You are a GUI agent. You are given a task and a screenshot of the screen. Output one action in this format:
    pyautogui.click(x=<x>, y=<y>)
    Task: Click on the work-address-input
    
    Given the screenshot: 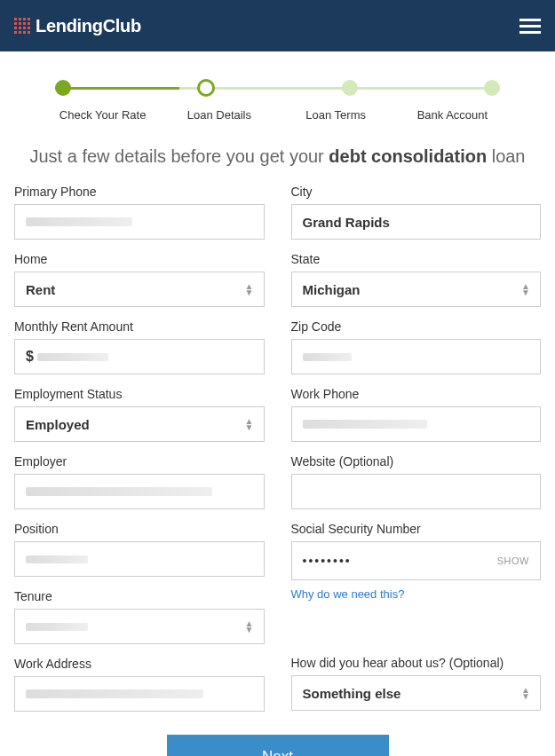 What is the action you would take?
    pyautogui.click(x=139, y=694)
    